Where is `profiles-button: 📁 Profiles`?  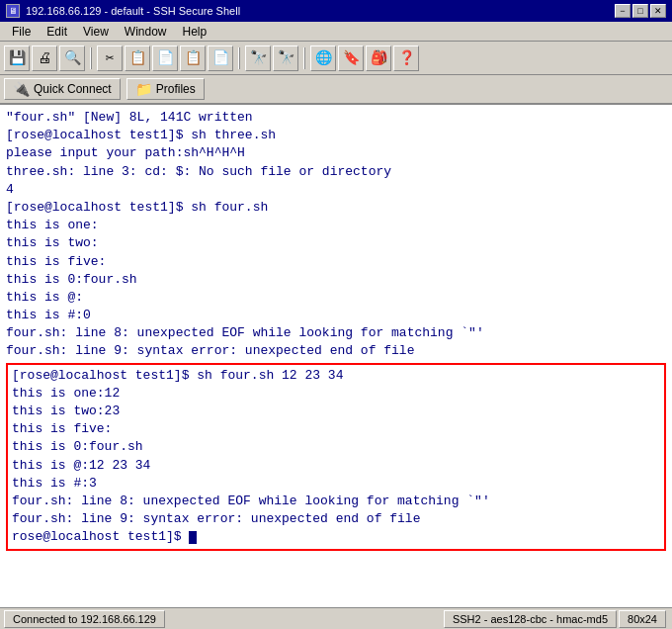 profiles-button: 📁 Profiles is located at coordinates (166, 89).